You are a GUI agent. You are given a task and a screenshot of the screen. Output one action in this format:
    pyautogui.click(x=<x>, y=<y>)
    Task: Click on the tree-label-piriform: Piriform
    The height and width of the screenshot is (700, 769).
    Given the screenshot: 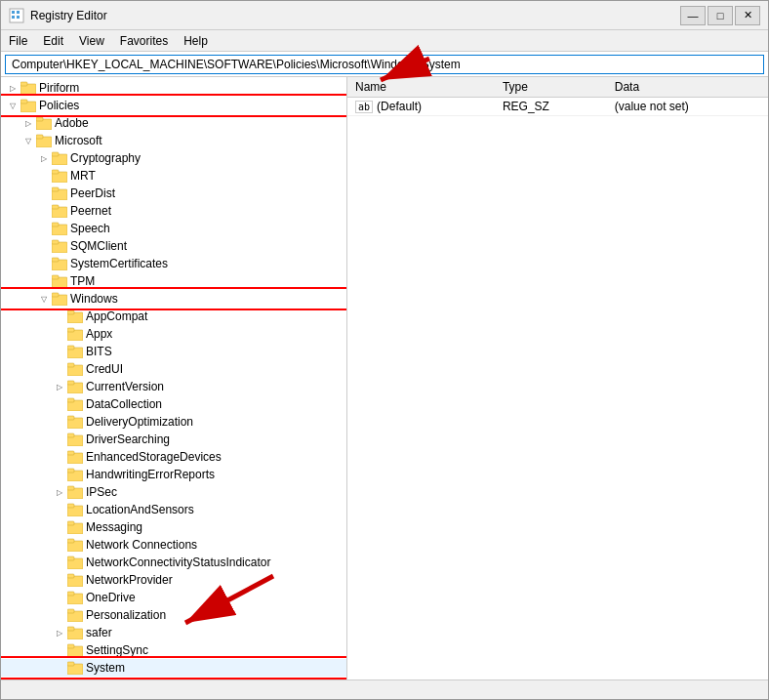 What is the action you would take?
    pyautogui.click(x=59, y=88)
    